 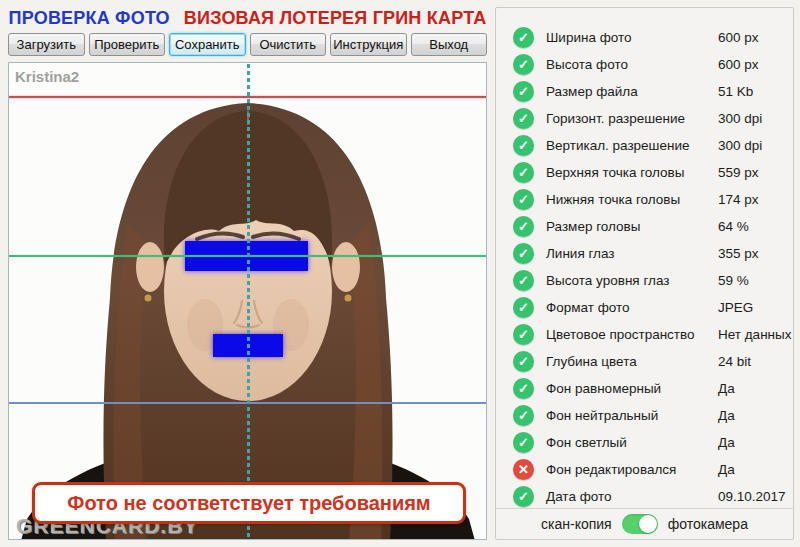 I want to click on checklist-row: ✓Высота уровня глаз59 %, so click(x=644, y=280).